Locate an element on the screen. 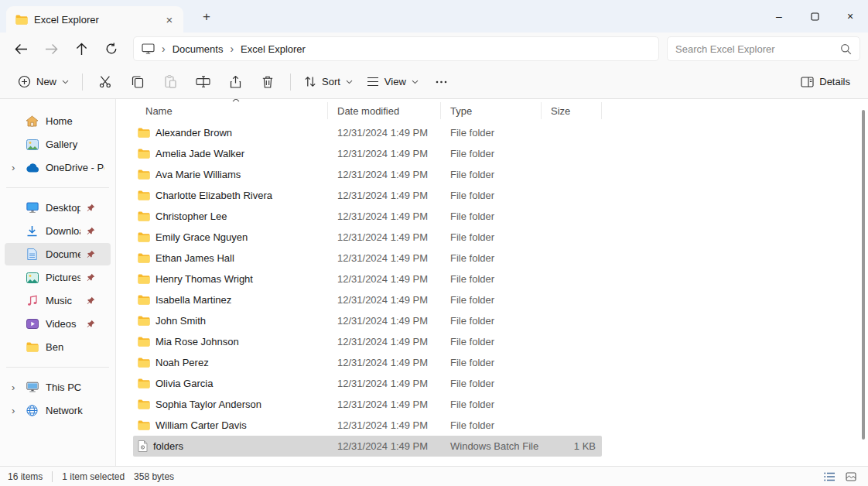 The image size is (868, 486). thumbnail-view-icon is located at coordinates (851, 477).